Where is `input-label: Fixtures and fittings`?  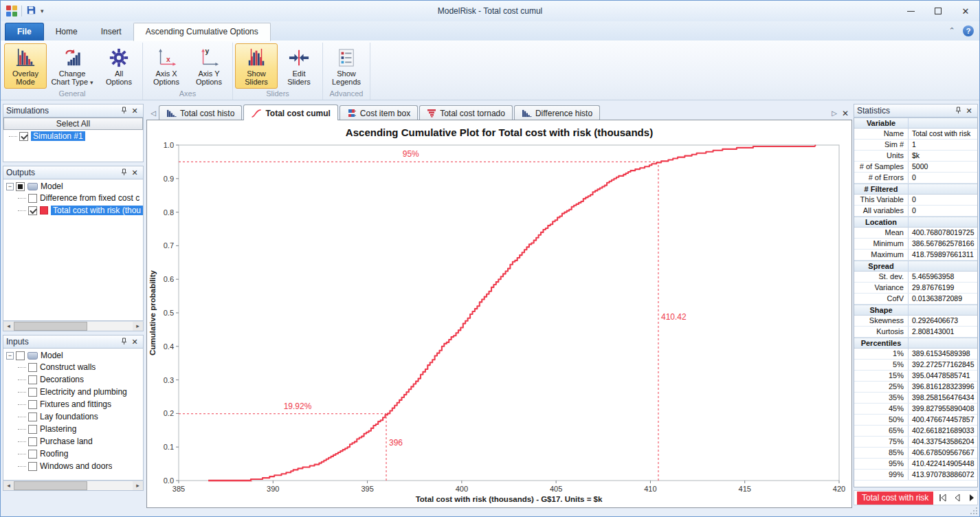 input-label: Fixtures and fittings is located at coordinates (76, 404).